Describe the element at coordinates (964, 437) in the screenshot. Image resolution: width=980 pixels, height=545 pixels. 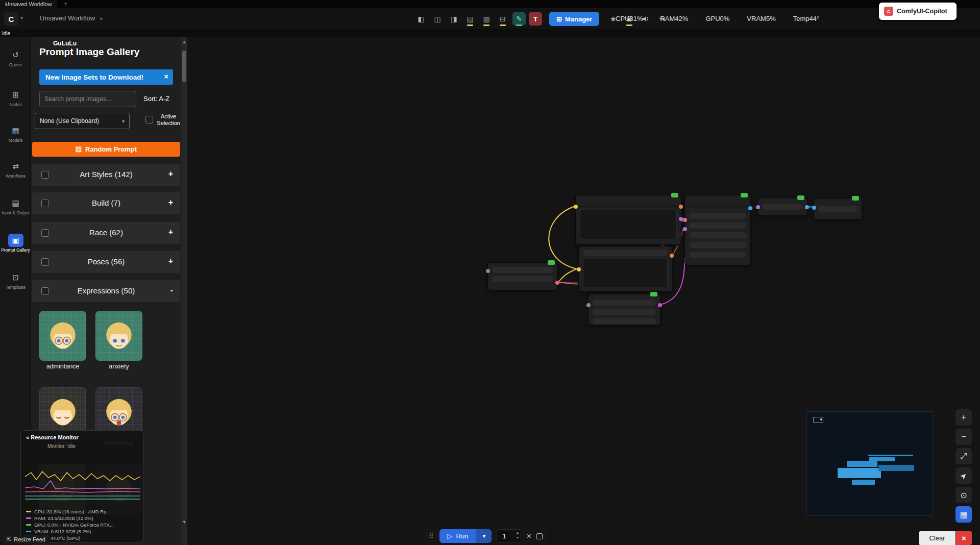
I see `zoom-out-button: −` at that location.